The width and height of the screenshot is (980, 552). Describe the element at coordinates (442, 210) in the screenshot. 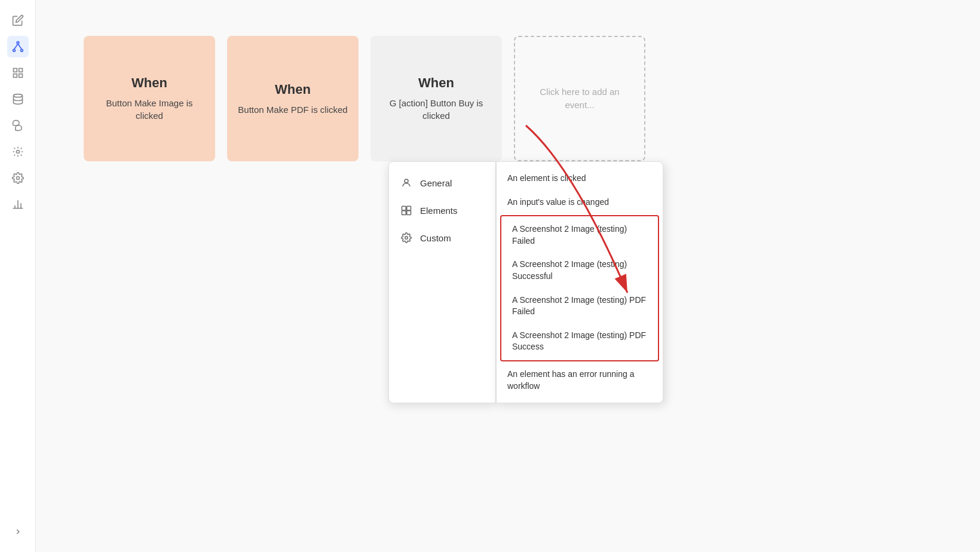

I see `category-elements: Elements` at that location.